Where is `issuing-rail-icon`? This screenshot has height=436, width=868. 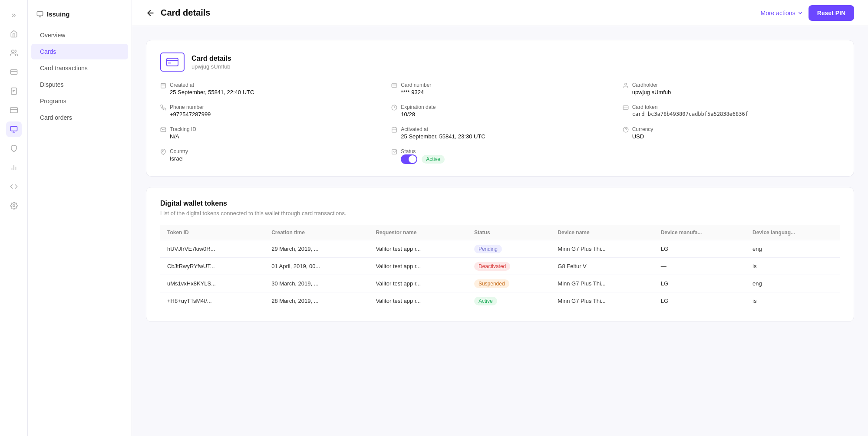
issuing-rail-icon is located at coordinates (14, 129).